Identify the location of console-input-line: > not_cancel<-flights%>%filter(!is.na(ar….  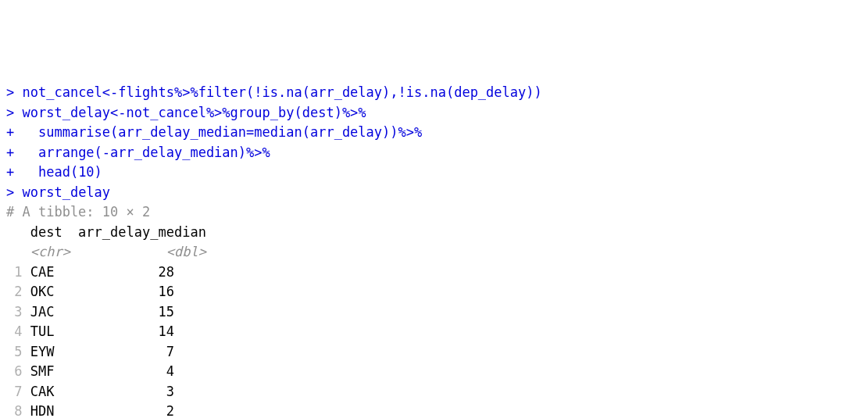
(434, 93).